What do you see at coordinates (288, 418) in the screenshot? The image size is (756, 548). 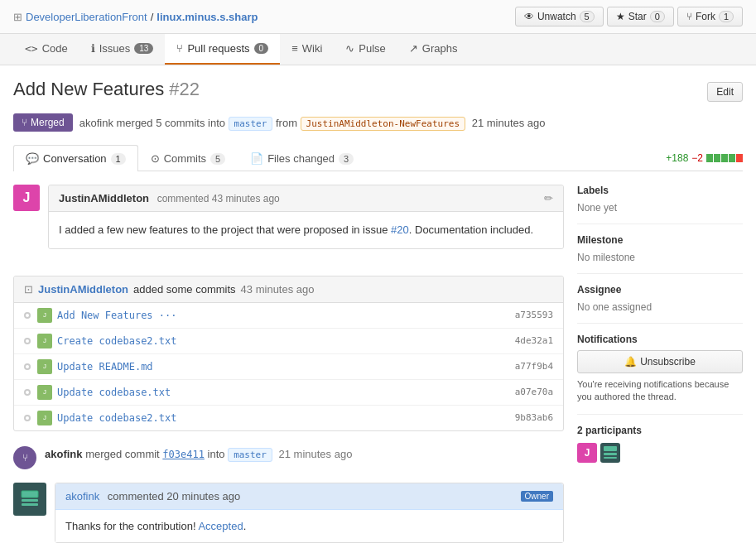 I see `commit-item: J Update codebase2.txt 9b83ab6` at bounding box center [288, 418].